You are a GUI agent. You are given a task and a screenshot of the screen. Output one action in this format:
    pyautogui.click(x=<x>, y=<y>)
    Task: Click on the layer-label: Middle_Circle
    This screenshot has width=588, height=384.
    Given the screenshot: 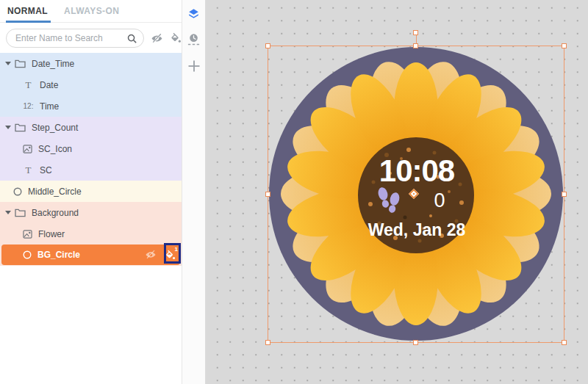 What is the action you would take?
    pyautogui.click(x=54, y=192)
    